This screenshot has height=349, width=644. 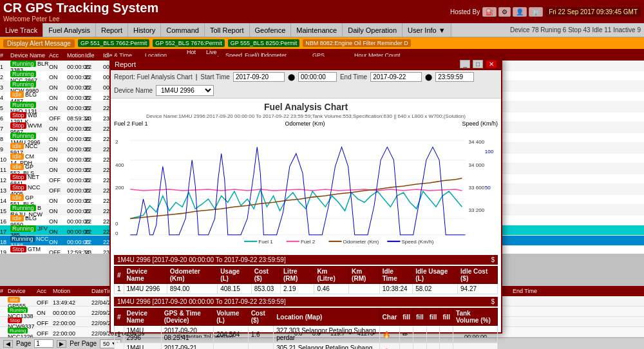 I want to click on next-page-btn: ▶, so click(x=62, y=344).